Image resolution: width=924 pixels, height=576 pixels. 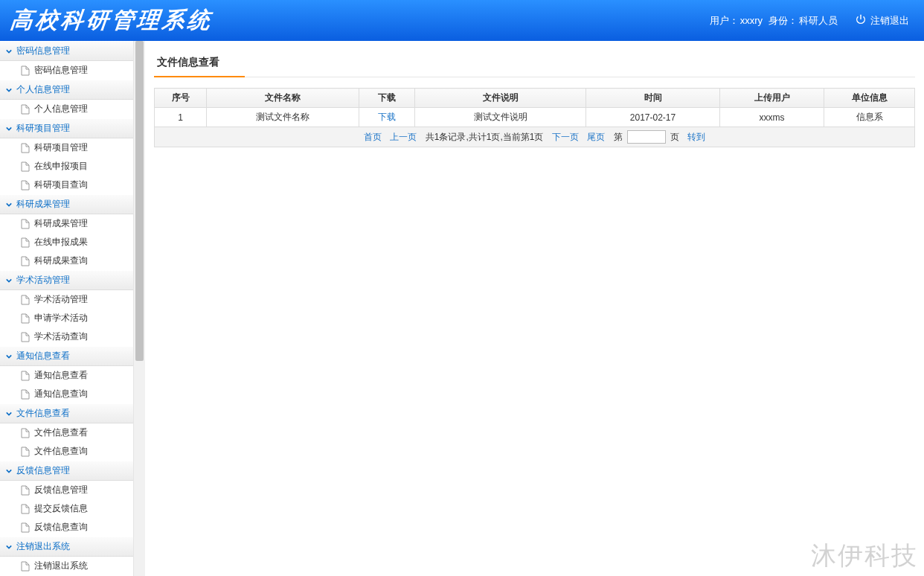 I want to click on sidebar-group-header: 反馈信息管理, so click(x=67, y=470).